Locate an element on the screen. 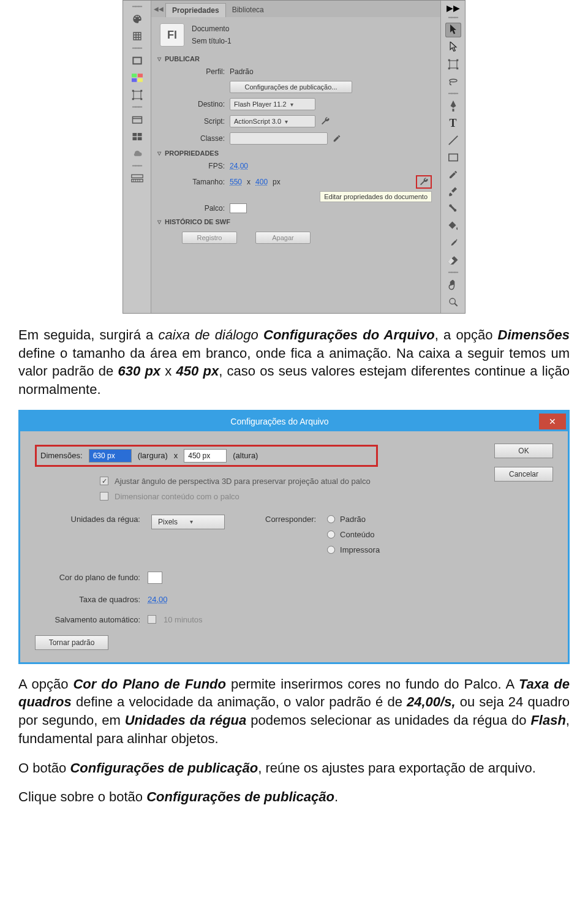 This screenshot has width=588, height=903. collapse-right-icon: ▶▶ is located at coordinates (453, 8).